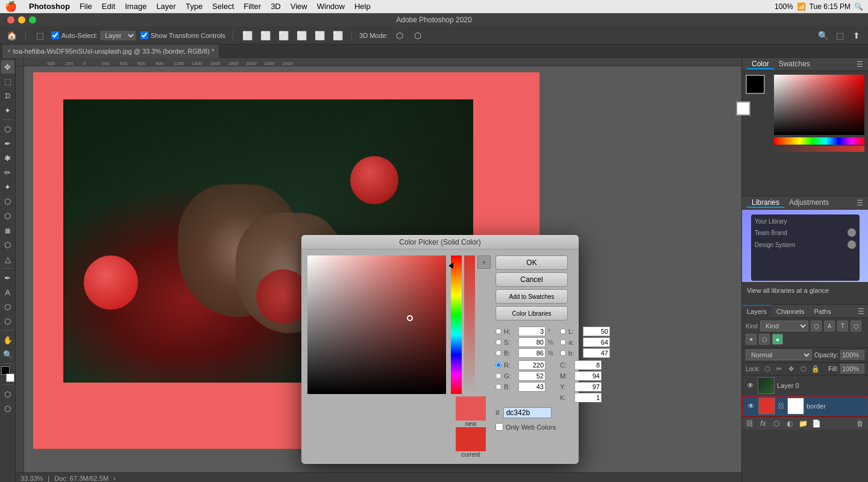 This screenshot has width=868, height=482. What do you see at coordinates (856, 326) in the screenshot?
I see `shape-filter-icon: ⬡` at bounding box center [856, 326].